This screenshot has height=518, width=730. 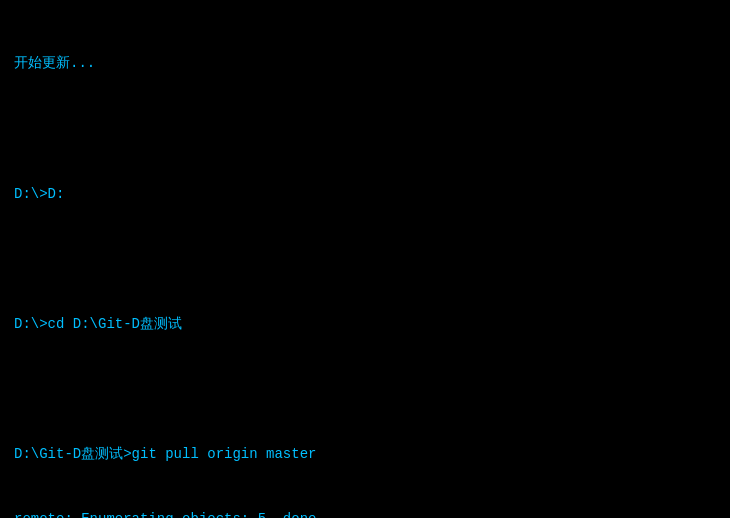 What do you see at coordinates (365, 325) in the screenshot?
I see `line-5: D:\>cd D:\Git-D盘测试` at bounding box center [365, 325].